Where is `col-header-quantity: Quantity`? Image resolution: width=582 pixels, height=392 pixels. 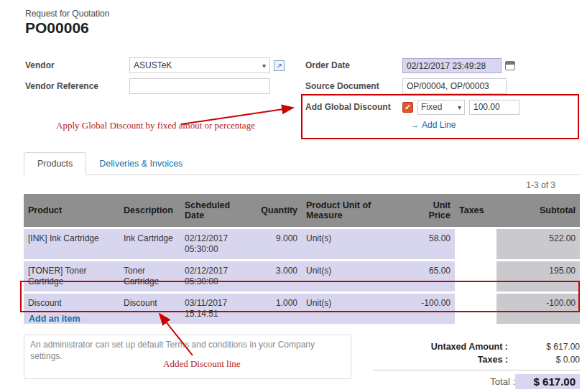 col-header-quantity: Quantity is located at coordinates (279, 211).